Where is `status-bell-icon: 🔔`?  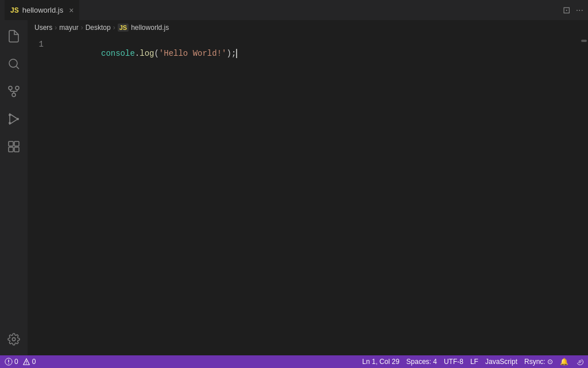
status-bell-icon: 🔔 is located at coordinates (564, 362).